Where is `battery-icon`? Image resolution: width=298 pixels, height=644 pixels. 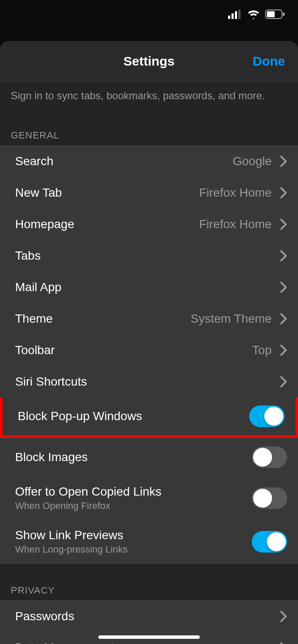
battery-icon is located at coordinates (275, 14).